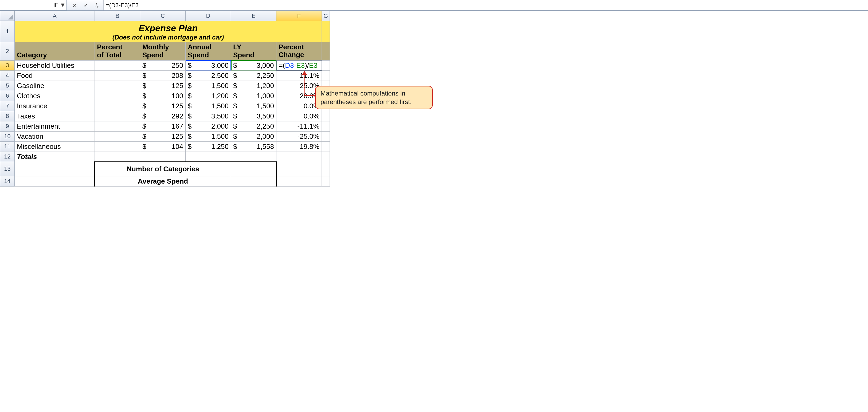  I want to click on column-header-F: F, so click(299, 16).